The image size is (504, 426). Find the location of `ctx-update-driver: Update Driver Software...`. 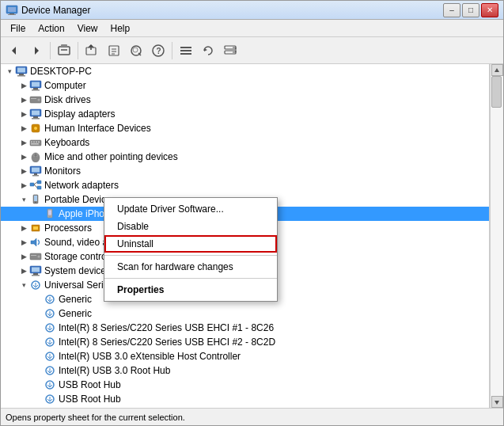

ctx-update-driver: Update Driver Software... is located at coordinates (191, 209).